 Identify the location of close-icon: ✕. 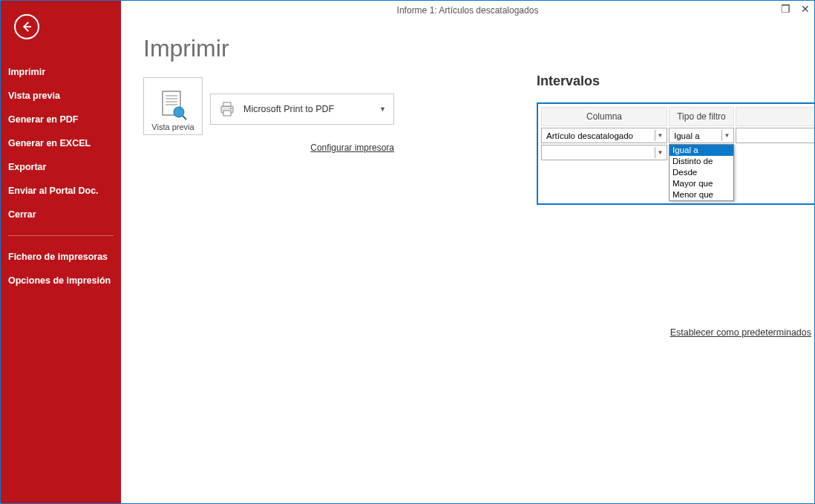
(805, 9).